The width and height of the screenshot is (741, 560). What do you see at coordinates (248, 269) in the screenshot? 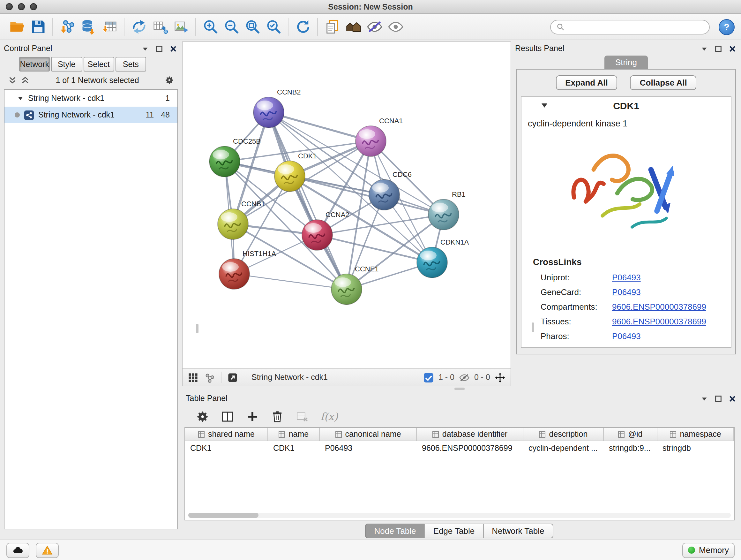
I see `network-node-hist1h1a: HIST1H1A` at bounding box center [248, 269].